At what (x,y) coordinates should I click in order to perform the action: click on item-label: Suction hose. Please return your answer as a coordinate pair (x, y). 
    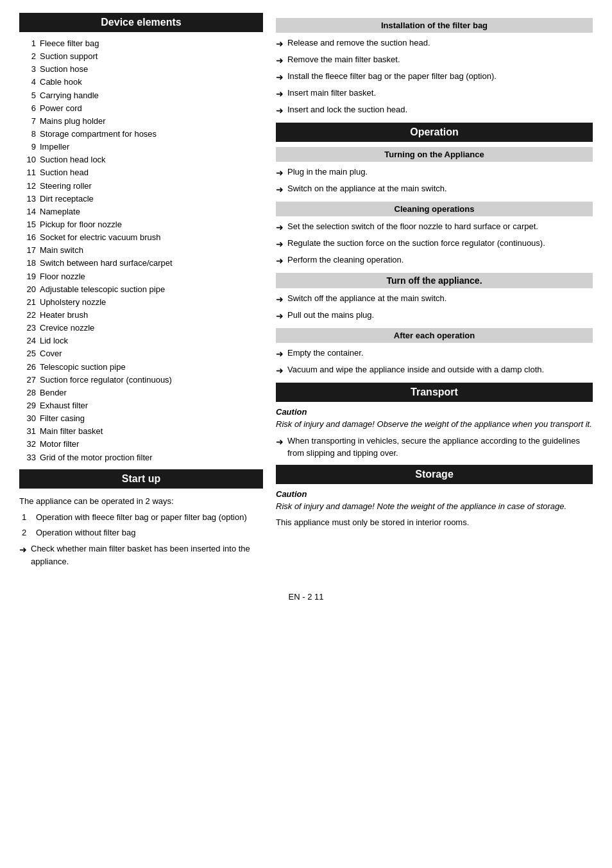
    Looking at the image, I should click on (150, 69).